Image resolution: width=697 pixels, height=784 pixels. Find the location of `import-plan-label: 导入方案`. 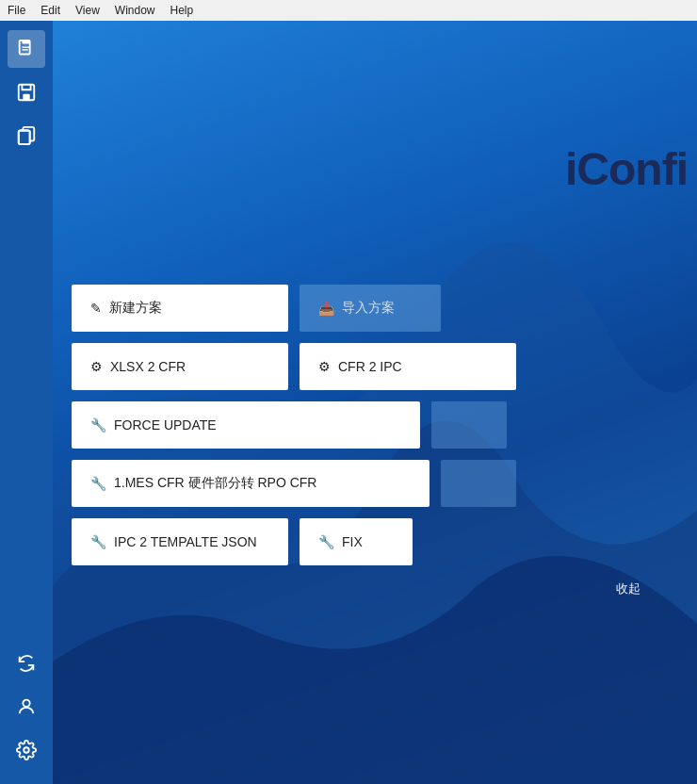

import-plan-label: 导入方案 is located at coordinates (368, 308).